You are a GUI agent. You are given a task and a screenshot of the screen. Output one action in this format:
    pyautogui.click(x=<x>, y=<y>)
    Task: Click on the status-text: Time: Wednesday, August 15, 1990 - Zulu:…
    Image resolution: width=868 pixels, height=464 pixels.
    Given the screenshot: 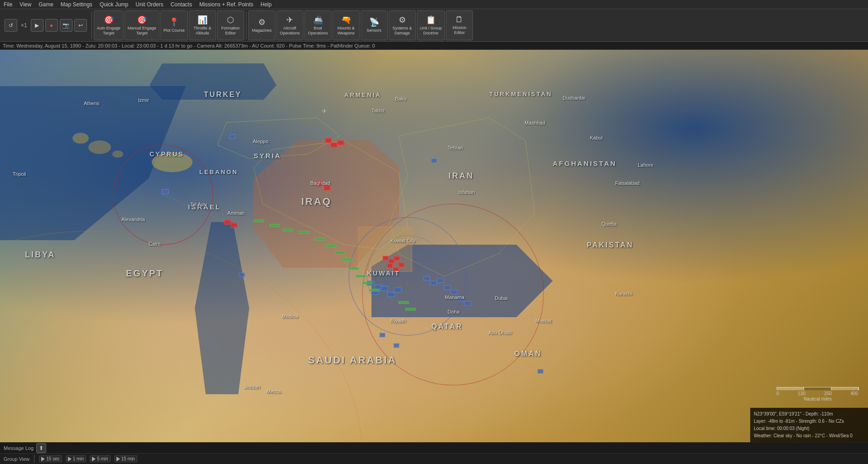 What is the action you would take?
    pyautogui.click(x=189, y=46)
    